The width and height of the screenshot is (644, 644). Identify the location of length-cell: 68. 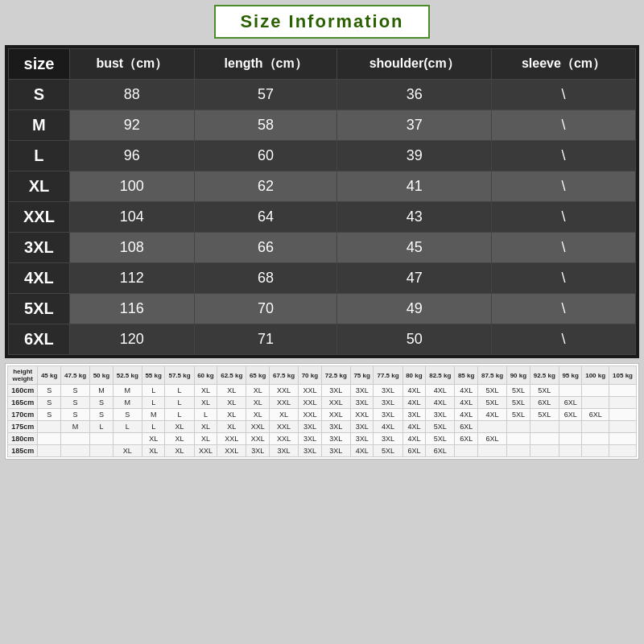
(266, 279).